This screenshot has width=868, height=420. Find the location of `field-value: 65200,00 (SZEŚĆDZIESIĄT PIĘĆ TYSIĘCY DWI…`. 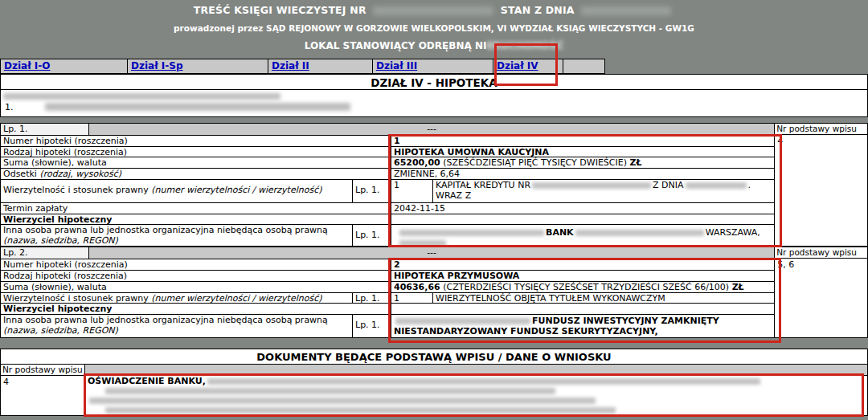

field-value: 65200,00 (SZEŚĆDZIESIĄT PIĘĆ TYSIĘCY DWI… is located at coordinates (582, 162).